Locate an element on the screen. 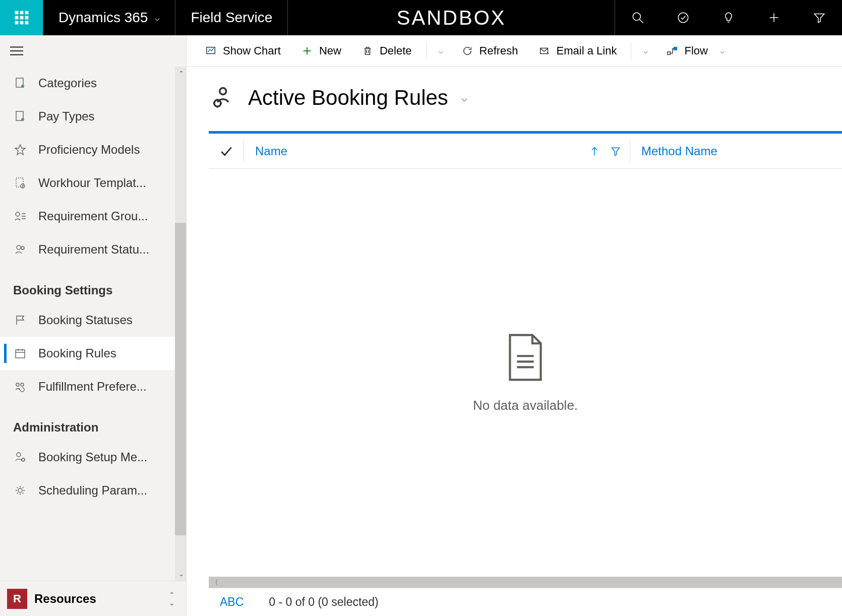 The image size is (842, 616). sidebar-item-label: Scheduling Param... is located at coordinates (93, 490).